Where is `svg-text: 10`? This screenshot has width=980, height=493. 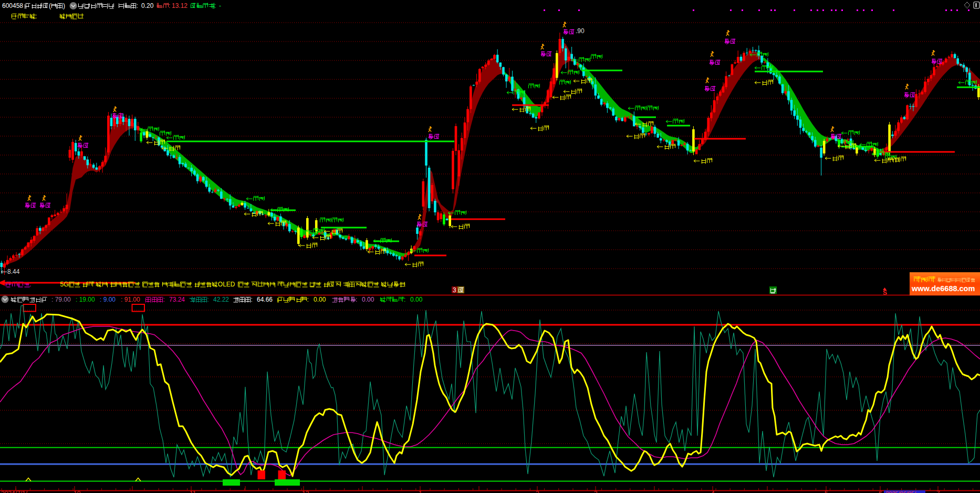 svg-text: 10 is located at coordinates (77, 491).